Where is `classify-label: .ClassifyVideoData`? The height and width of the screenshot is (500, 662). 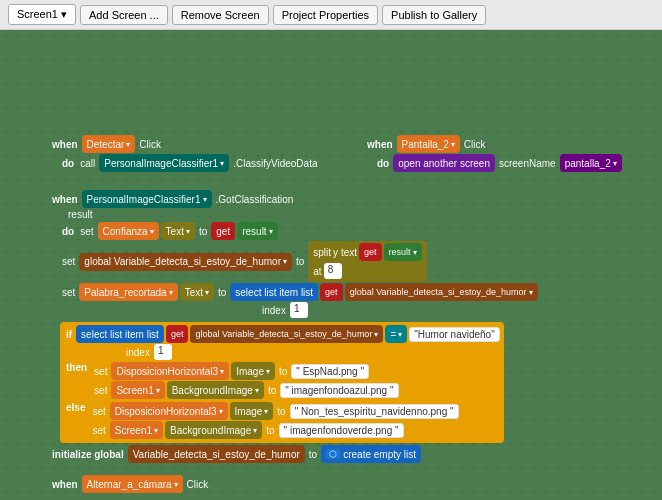 classify-label: .ClassifyVideoData is located at coordinates (275, 164).